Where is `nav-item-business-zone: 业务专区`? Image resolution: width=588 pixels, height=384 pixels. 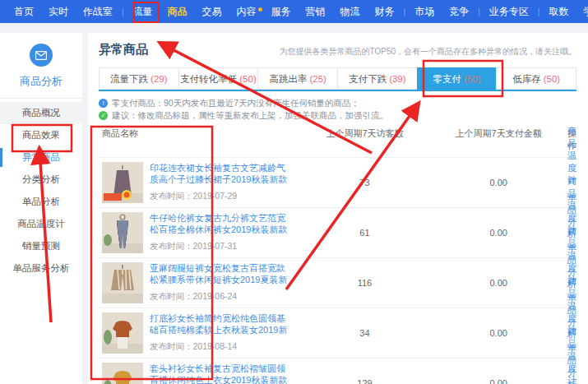
nav-item-business-zone: 业务专区 is located at coordinates (509, 12).